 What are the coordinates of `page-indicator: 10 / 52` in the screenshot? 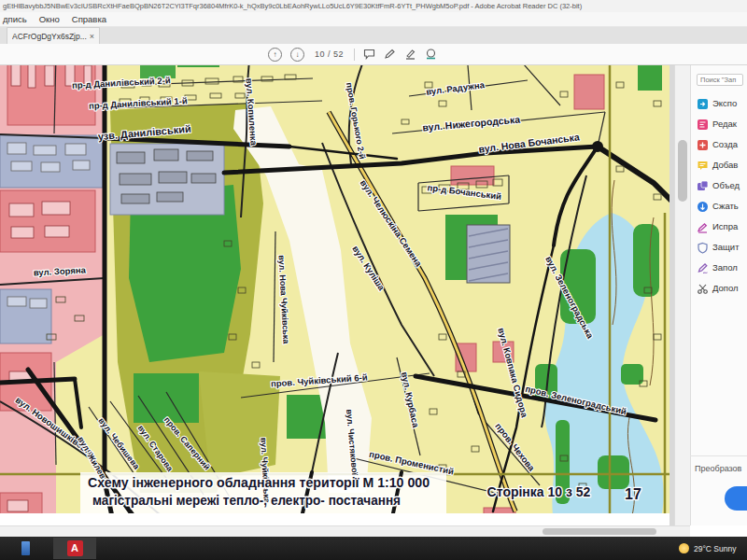 It's located at (329, 54).